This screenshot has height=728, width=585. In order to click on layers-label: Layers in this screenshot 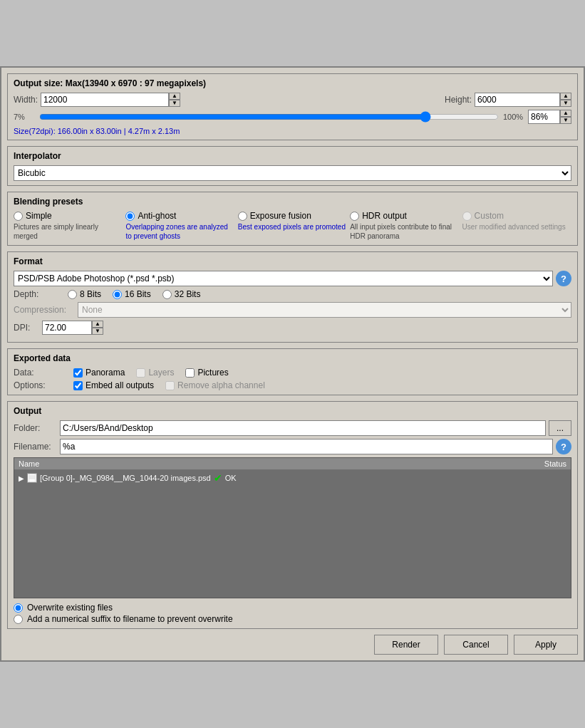, I will do `click(161, 373)`.